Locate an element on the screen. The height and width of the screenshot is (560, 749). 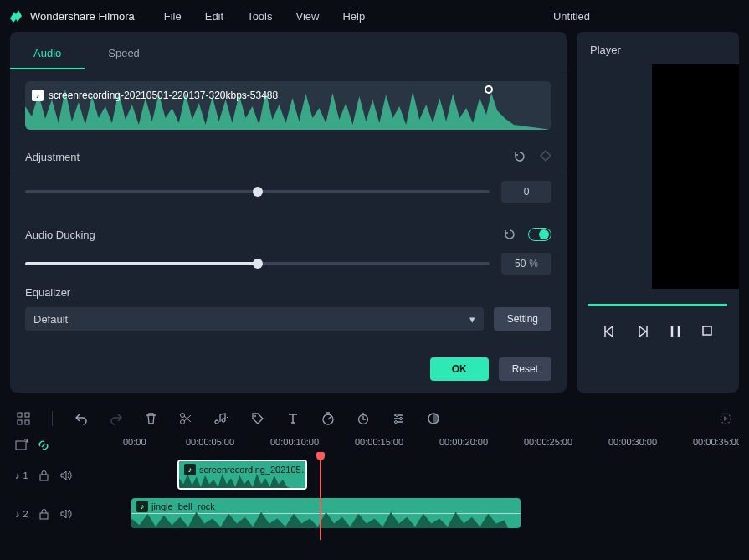
ducking-title: Audio Ducking is located at coordinates (60, 234).